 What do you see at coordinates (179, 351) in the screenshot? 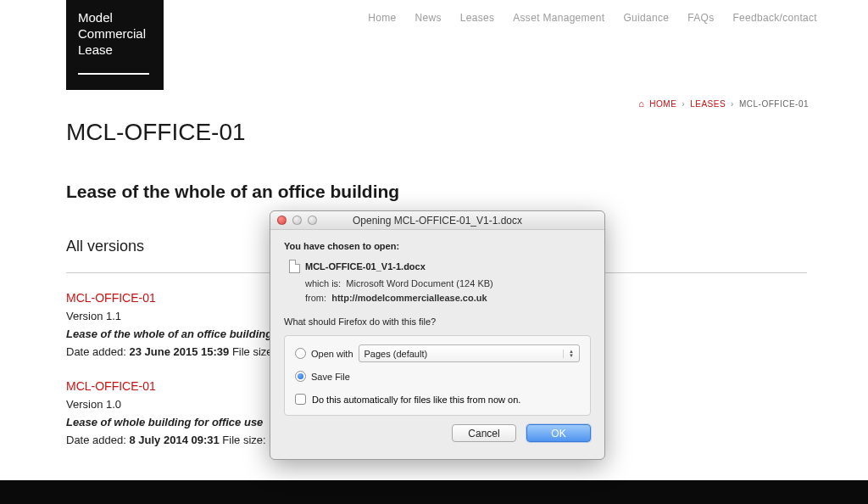
I see `date-value: 23 June 2015 15:39` at bounding box center [179, 351].